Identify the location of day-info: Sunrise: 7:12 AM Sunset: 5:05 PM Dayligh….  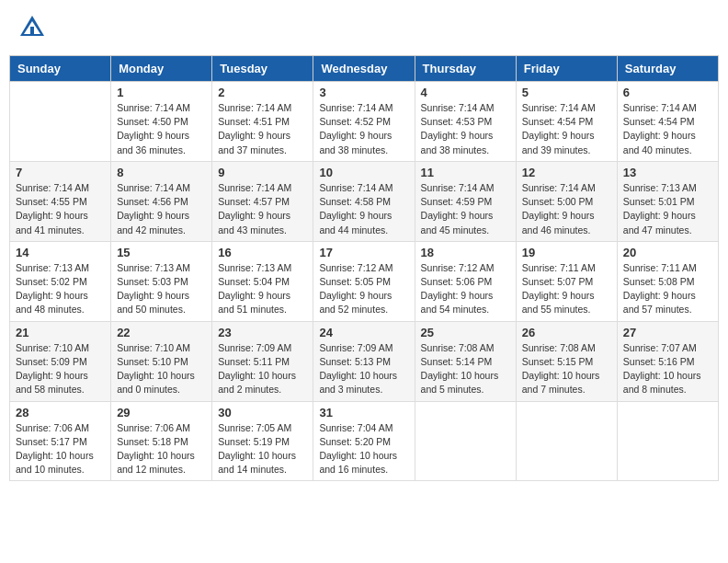
(364, 289).